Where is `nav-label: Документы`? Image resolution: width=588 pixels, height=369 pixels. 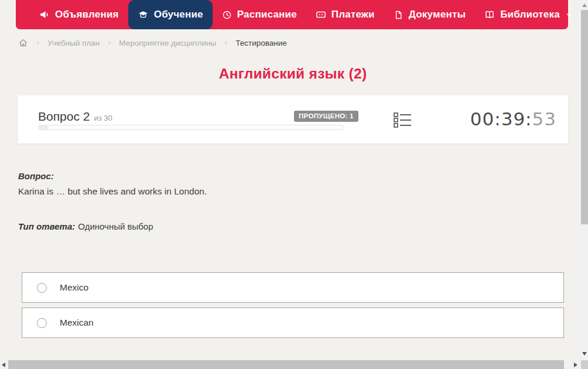 nav-label: Документы is located at coordinates (437, 15).